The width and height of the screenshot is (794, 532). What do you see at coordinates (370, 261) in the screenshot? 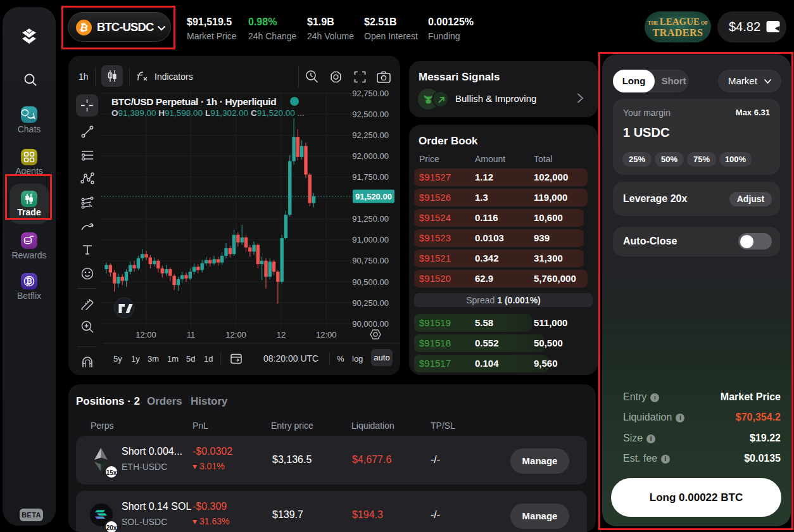
I see `svg-text: 90,750.00` at bounding box center [370, 261].